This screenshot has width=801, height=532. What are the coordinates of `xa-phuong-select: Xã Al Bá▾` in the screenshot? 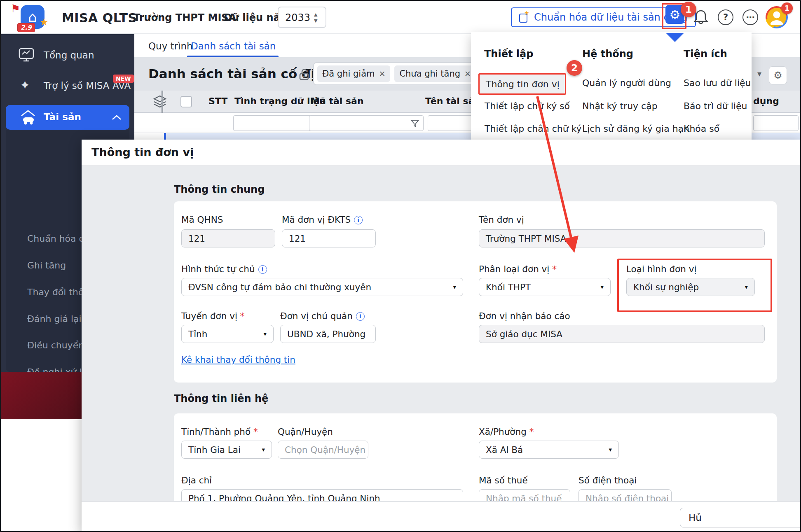 It's located at (549, 450).